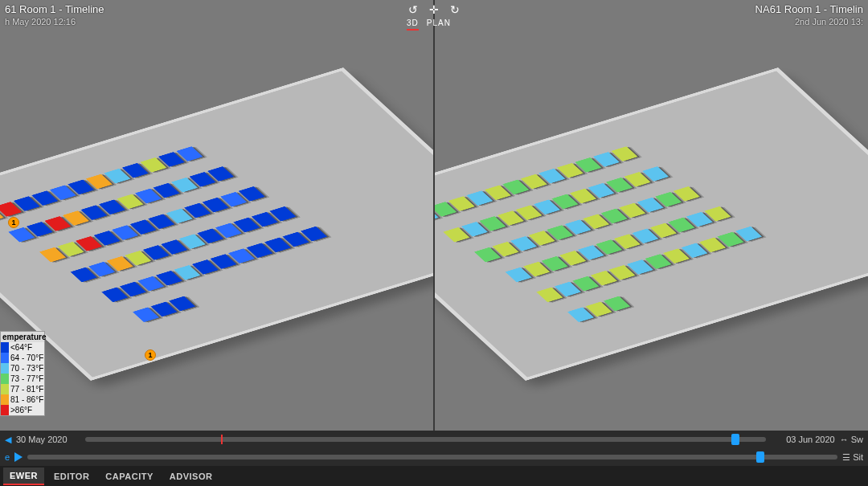 This screenshot has width=868, height=486. Describe the element at coordinates (760, 457) in the screenshot. I see `timeline-lower-marker` at that location.